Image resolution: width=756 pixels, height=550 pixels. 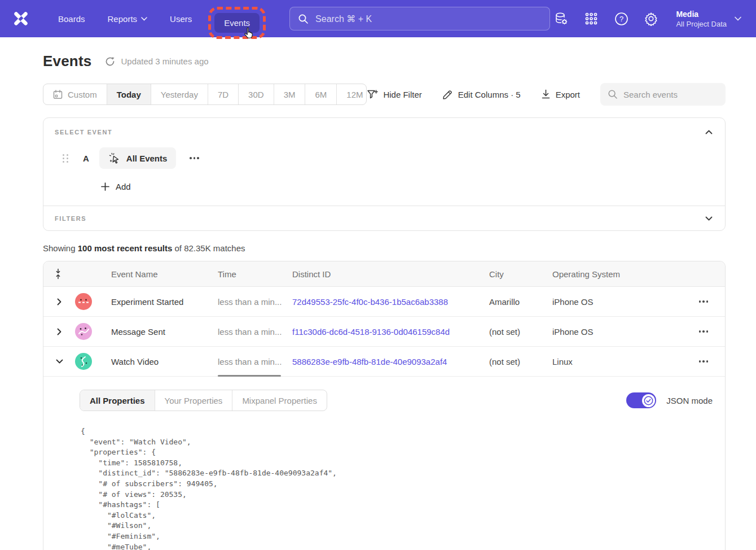 What do you see at coordinates (649, 401) in the screenshot?
I see `toggle-knob` at bounding box center [649, 401].